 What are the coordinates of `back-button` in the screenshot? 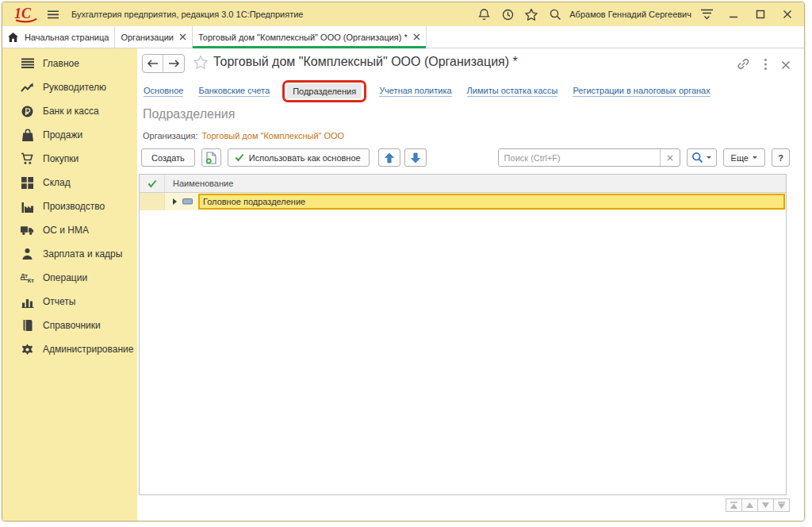 It's located at (153, 63).